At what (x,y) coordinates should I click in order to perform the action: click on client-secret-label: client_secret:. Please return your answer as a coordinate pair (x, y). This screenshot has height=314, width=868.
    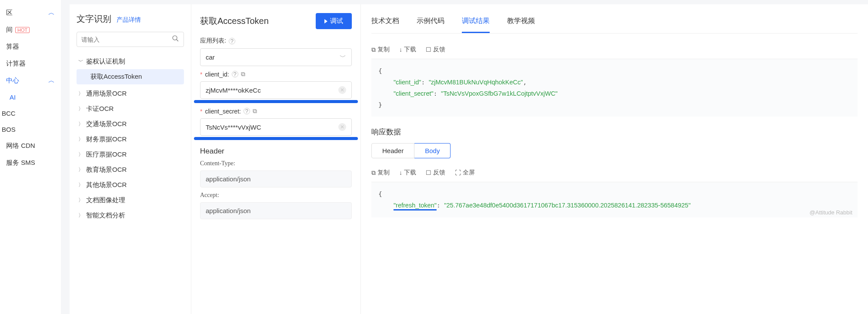
    Looking at the image, I should click on (223, 111).